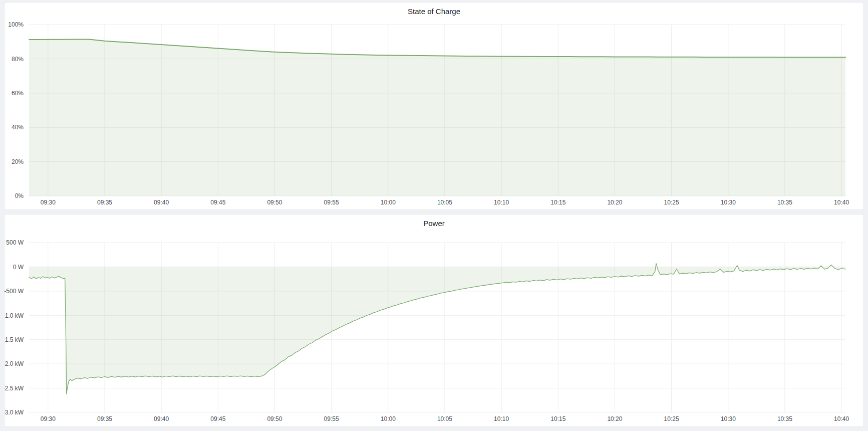  I want to click on y-tick-label: 20%, so click(18, 162).